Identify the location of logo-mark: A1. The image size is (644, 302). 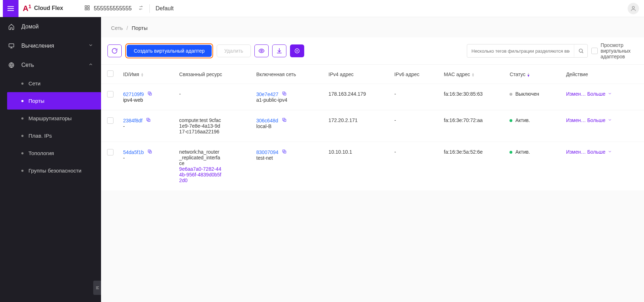
(27, 9).